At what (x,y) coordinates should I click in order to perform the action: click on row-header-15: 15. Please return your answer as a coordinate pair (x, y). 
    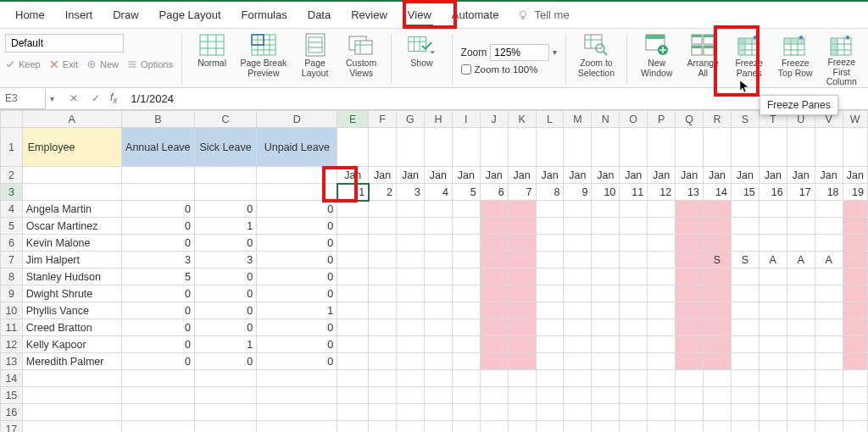
    Looking at the image, I should click on (12, 396).